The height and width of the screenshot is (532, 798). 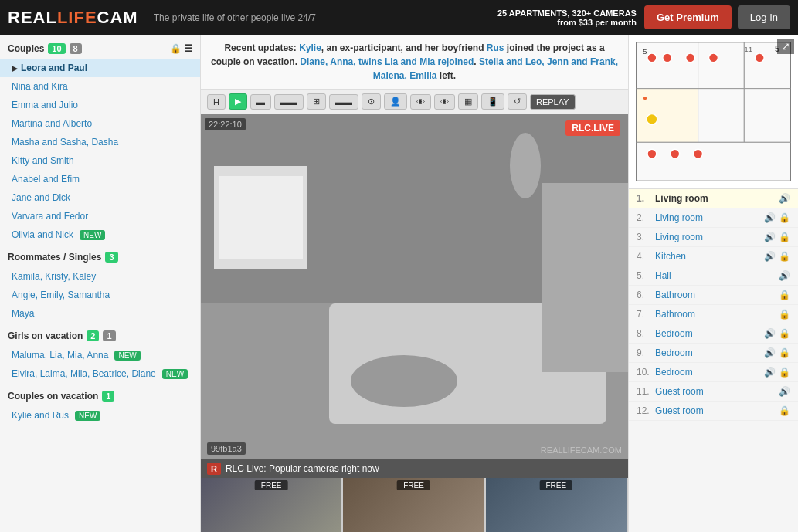 I want to click on roommates-count: 3, so click(x=111, y=257).